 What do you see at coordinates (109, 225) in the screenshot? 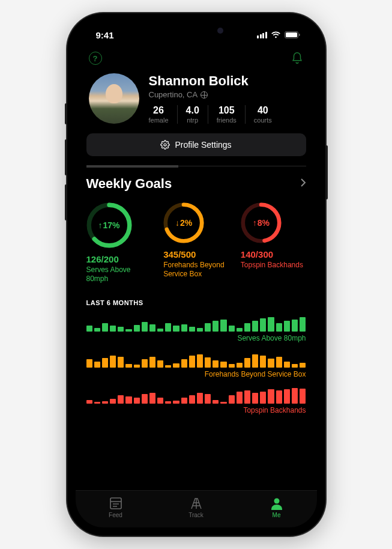
I see `goal-pct: 17%` at bounding box center [109, 225].